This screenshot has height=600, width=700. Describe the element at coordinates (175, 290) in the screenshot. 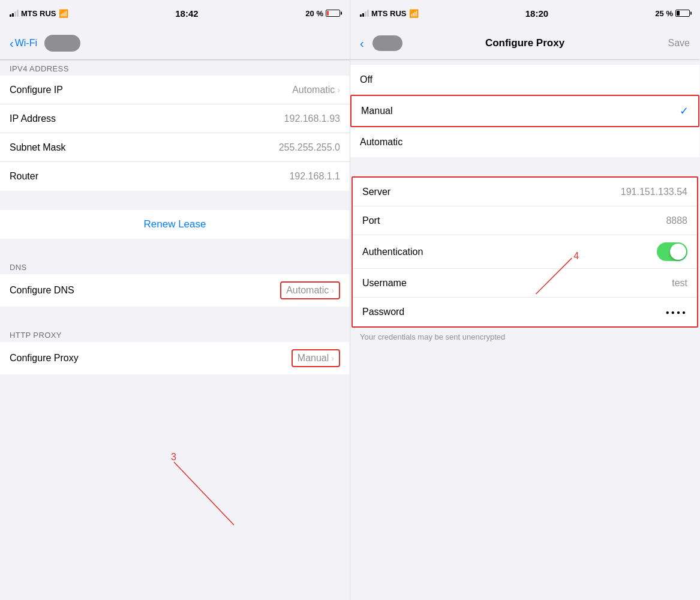

I see `table-row: Configure DNS Automatic ›` at that location.